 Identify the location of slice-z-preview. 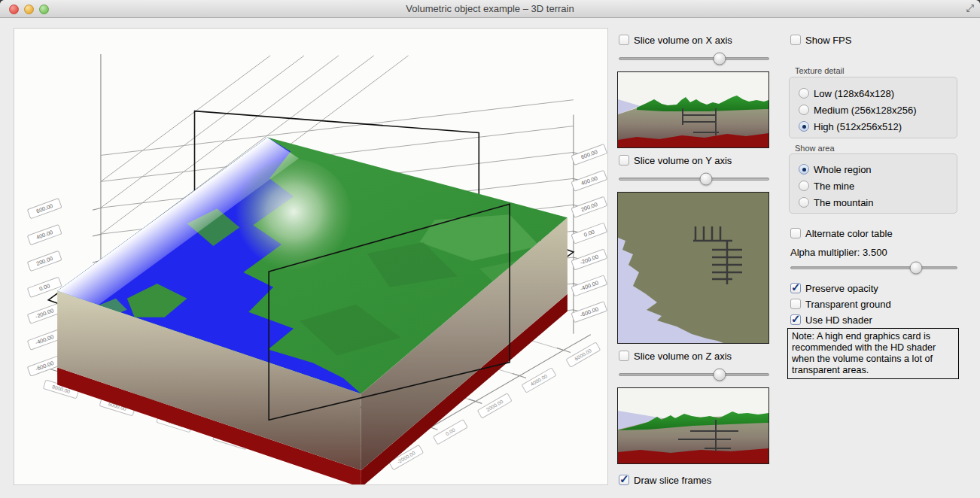
(693, 426).